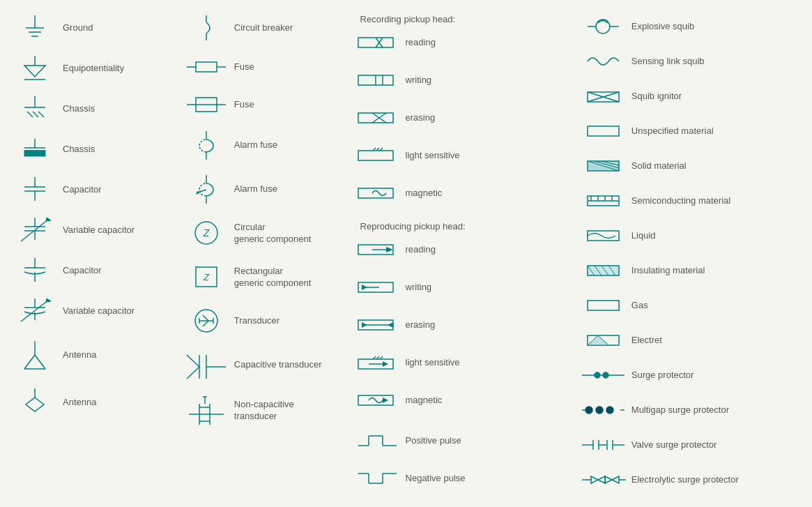 This screenshot has height=507, width=812. What do you see at coordinates (659, 166) in the screenshot?
I see `solid-material-label: Solid material` at bounding box center [659, 166].